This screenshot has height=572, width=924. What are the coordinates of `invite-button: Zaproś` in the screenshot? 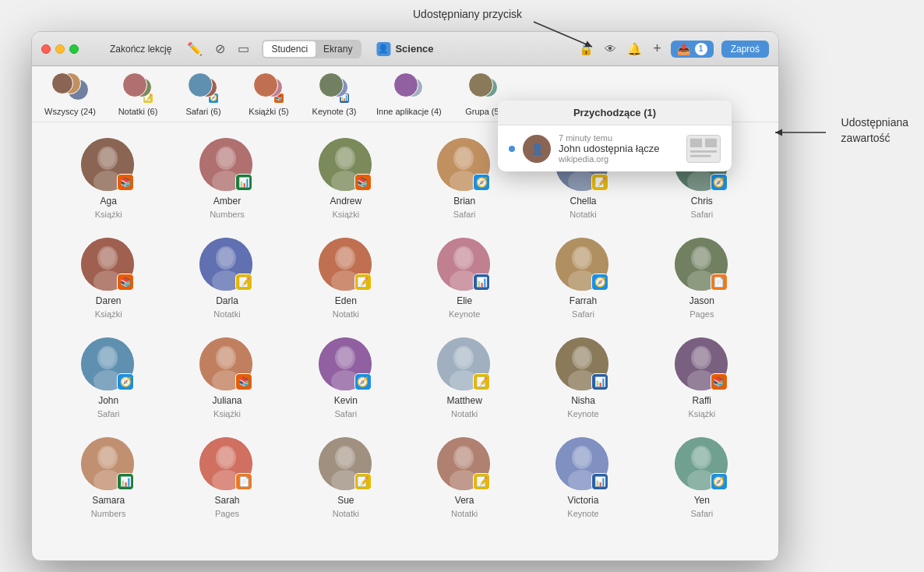 It's located at (745, 49).